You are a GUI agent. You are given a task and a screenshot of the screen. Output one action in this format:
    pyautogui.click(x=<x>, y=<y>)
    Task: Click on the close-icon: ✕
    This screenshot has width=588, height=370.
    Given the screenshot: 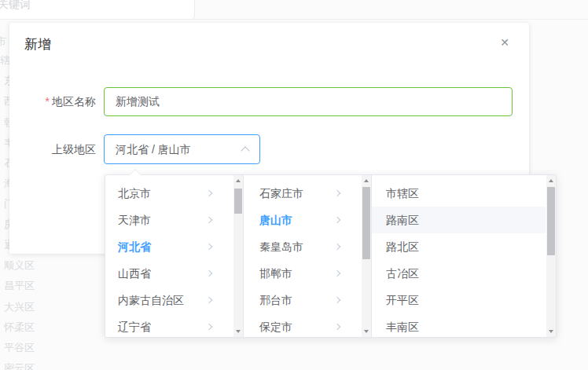 What is the action you would take?
    pyautogui.click(x=505, y=42)
    